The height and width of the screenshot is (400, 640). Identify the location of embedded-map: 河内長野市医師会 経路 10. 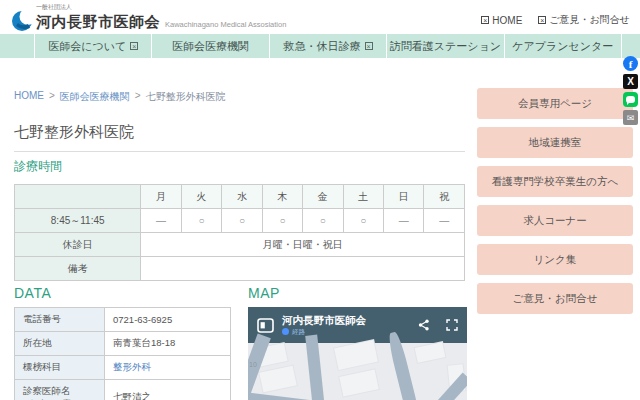
(358, 354).